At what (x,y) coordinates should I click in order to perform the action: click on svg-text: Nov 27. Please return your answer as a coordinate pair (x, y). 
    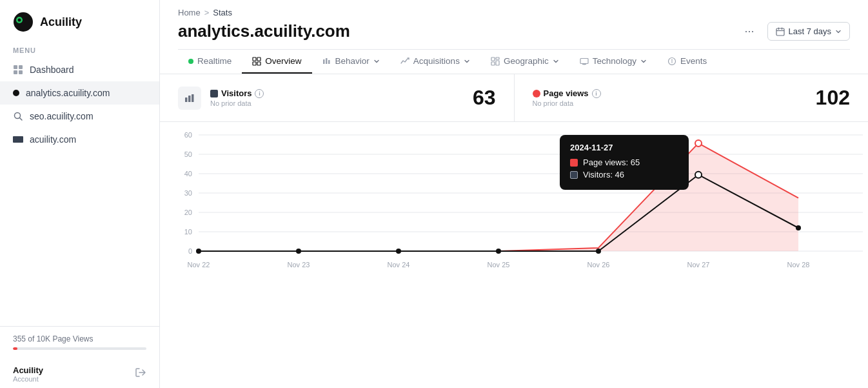
    Looking at the image, I should click on (699, 265).